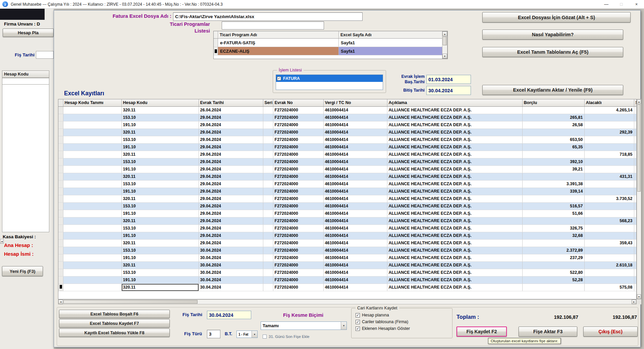 Image resolution: width=644 pixels, height=349 pixels. What do you see at coordinates (347, 236) in the screenshot?
I see `record-row: 191.1029.04.2024F2720240004610004414ALLI…` at bounding box center [347, 236].